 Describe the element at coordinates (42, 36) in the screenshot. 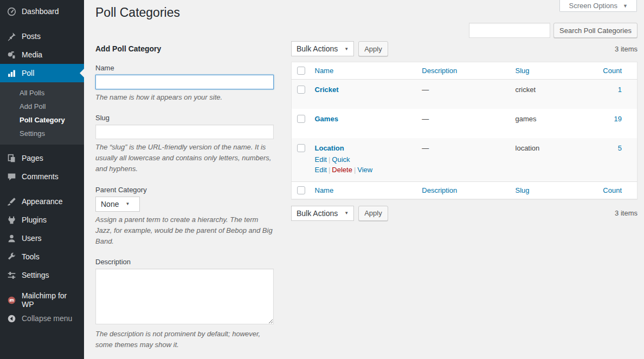

I see `sidebar-item-posts: Posts` at that location.